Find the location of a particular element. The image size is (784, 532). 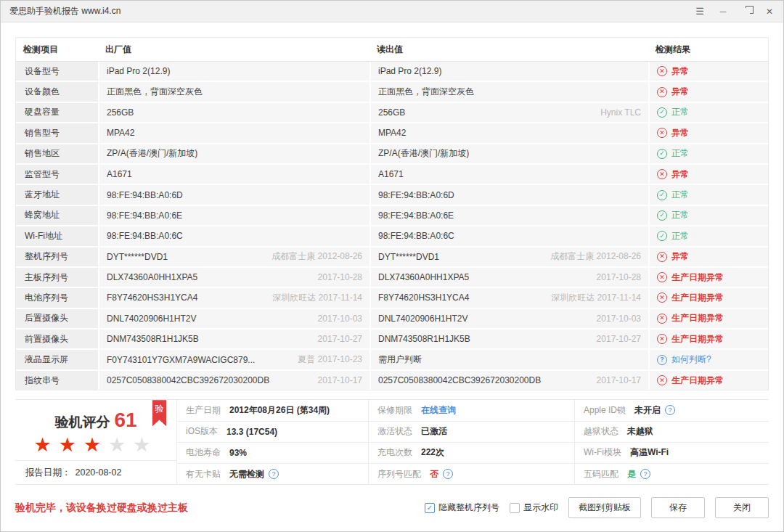

row-read-cell: 0257C0508380042CBC392672030200DB2017-10-… is located at coordinates (509, 380).